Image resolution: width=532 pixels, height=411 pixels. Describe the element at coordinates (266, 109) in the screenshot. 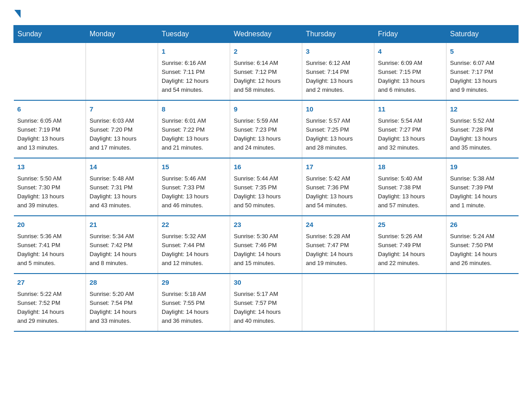

I see `day-number: 9` at that location.